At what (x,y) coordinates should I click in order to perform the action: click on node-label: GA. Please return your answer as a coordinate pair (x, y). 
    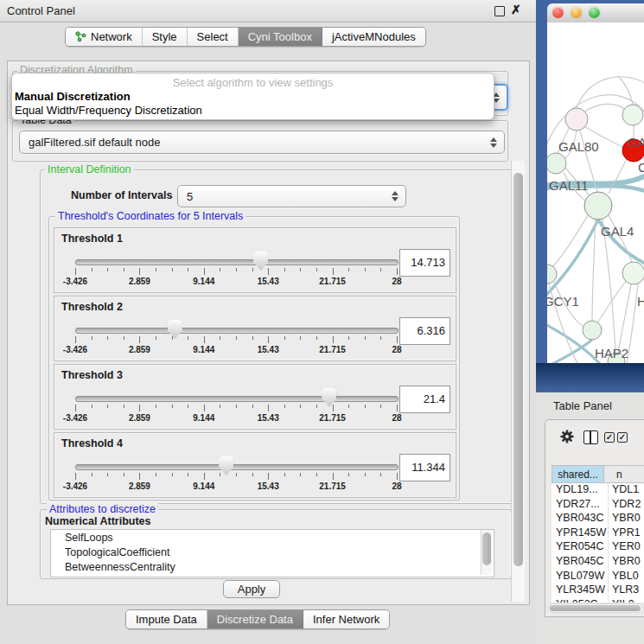
    Looking at the image, I should click on (636, 142).